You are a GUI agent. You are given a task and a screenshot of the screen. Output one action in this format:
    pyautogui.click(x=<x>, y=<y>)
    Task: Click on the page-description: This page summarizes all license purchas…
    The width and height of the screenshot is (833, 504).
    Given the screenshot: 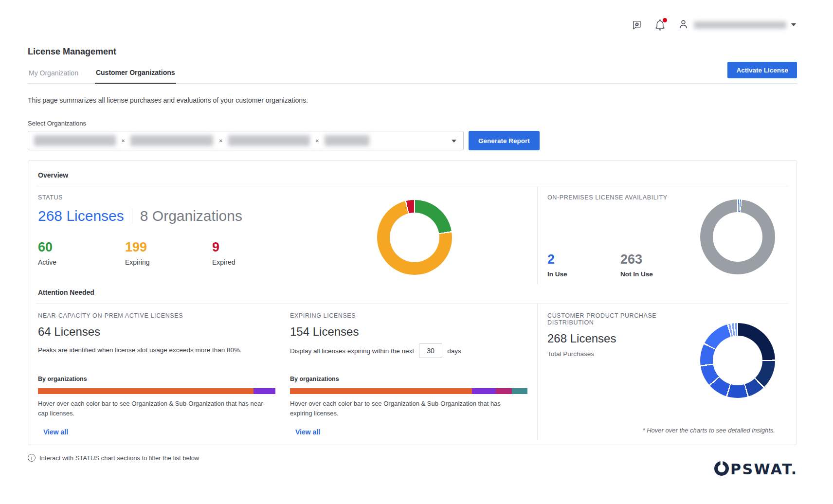 What is the action you would take?
    pyautogui.click(x=413, y=100)
    